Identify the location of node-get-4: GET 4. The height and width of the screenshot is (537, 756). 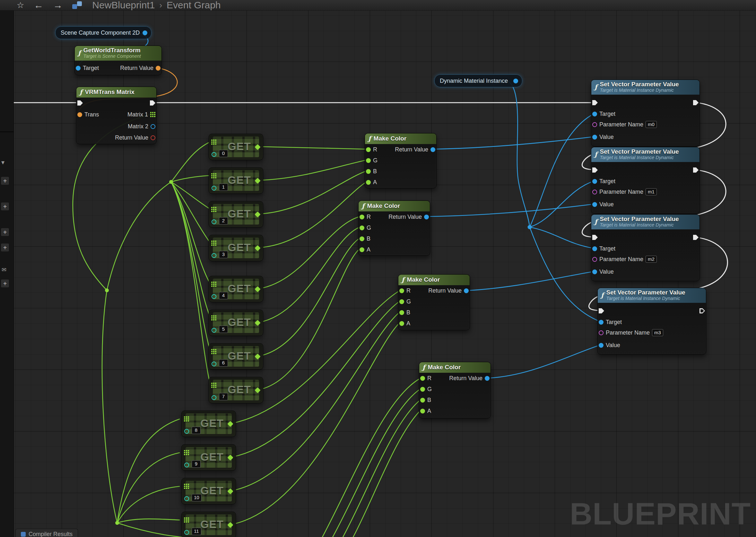
(236, 289).